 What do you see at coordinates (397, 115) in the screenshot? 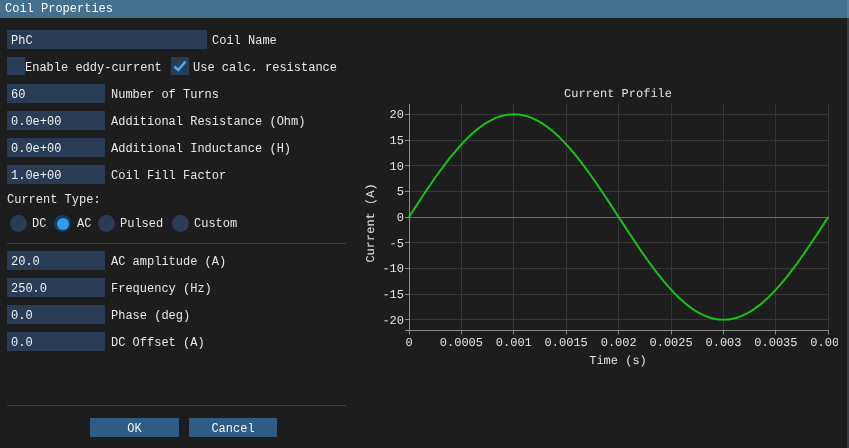
I see `svg-text: 20` at bounding box center [397, 115].